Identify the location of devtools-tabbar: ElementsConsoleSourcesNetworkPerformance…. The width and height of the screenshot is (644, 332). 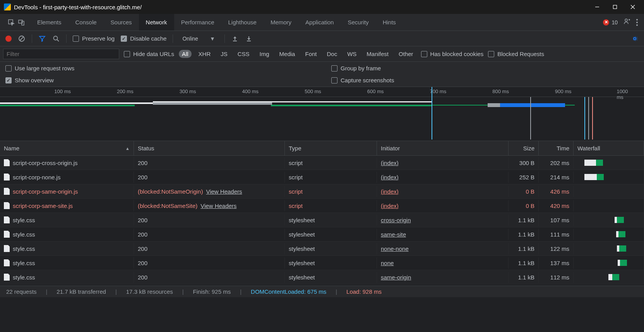
(322, 22).